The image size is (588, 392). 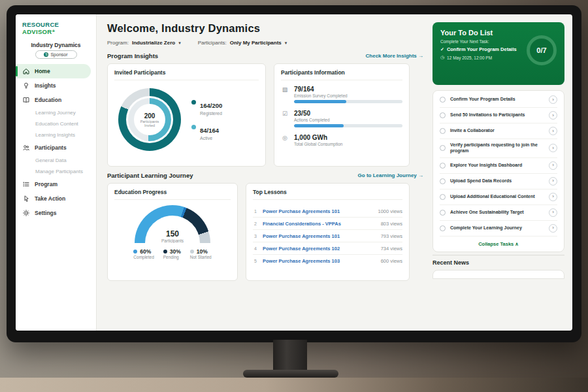 I want to click on recent-news-title: Recent News, so click(x=498, y=261).